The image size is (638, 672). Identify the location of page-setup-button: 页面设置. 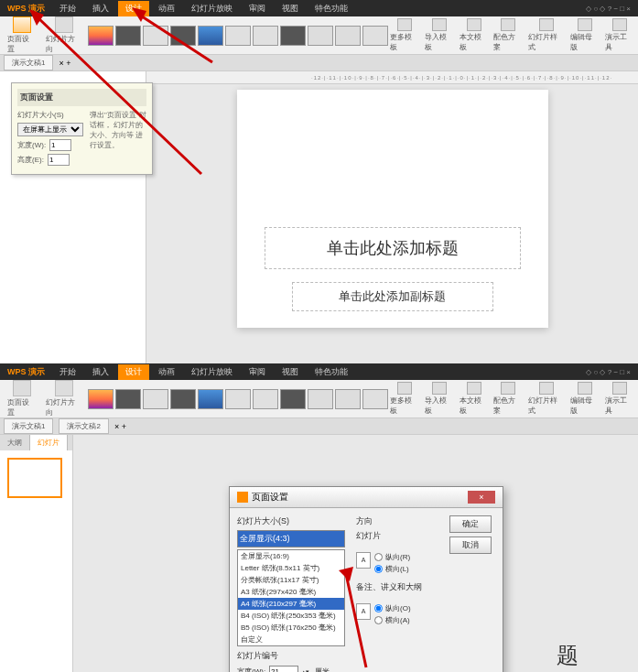
(22, 399).